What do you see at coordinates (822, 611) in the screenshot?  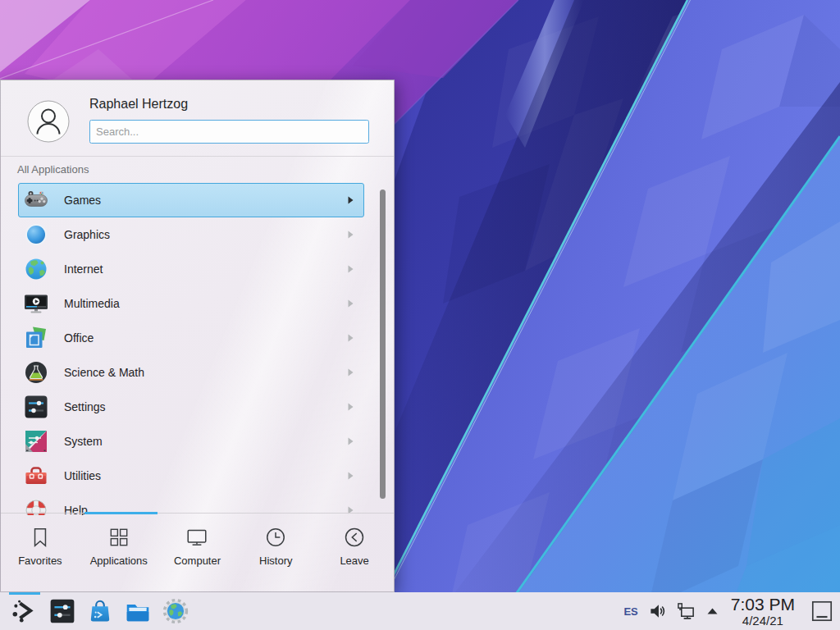 I see `show-desktop-button` at bounding box center [822, 611].